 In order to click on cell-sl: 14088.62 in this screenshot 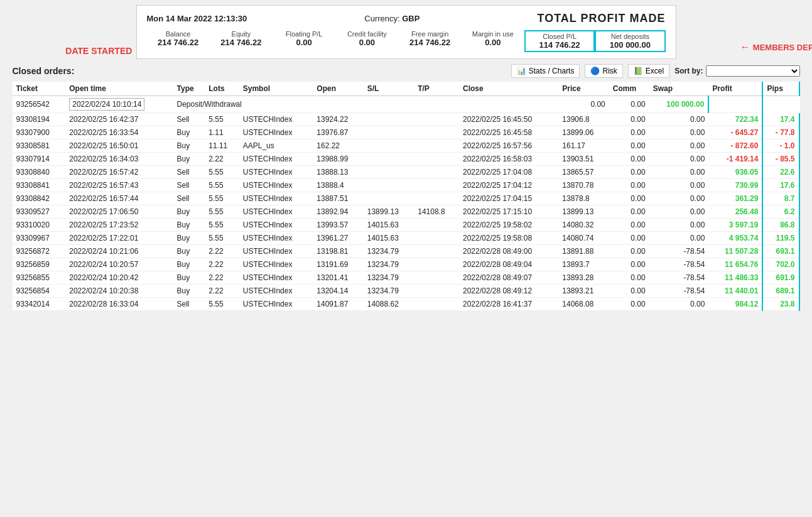, I will do `click(389, 304)`.